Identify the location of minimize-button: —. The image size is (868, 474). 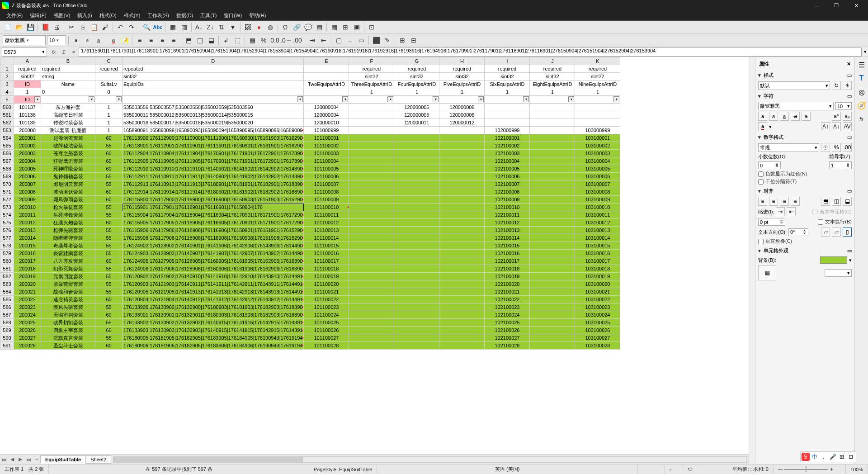
(816, 5).